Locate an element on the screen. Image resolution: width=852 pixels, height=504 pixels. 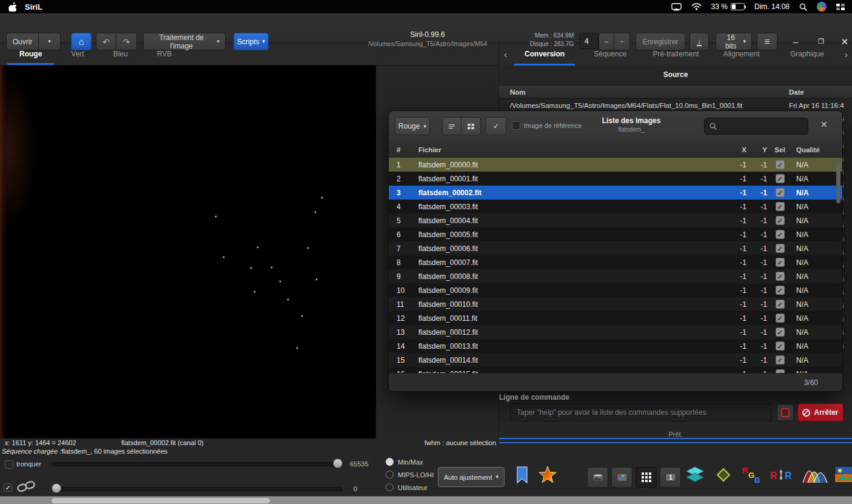
thread-count-input: 4 is located at coordinates (589, 41).